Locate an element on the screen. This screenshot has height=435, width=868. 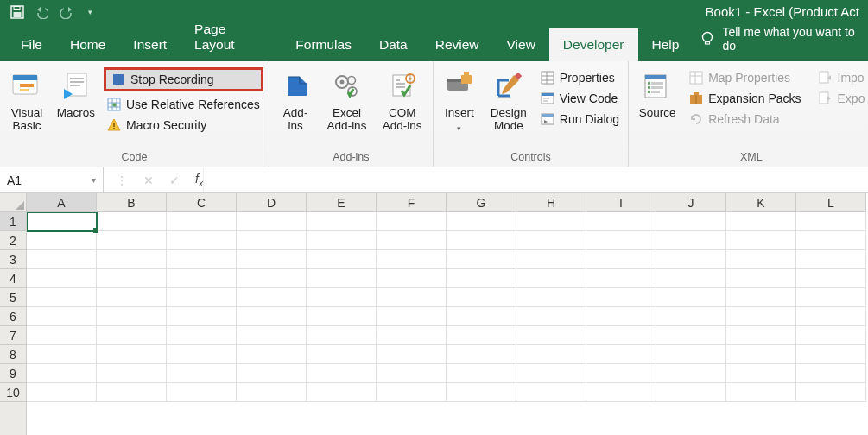
map-properties-button: Map Properties is located at coordinates (744, 78).